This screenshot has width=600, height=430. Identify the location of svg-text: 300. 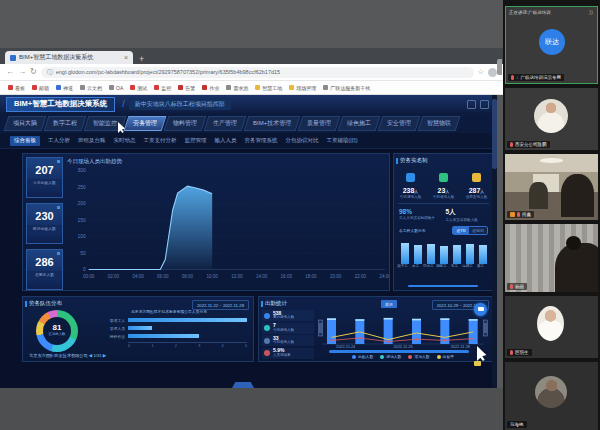
(82, 170).